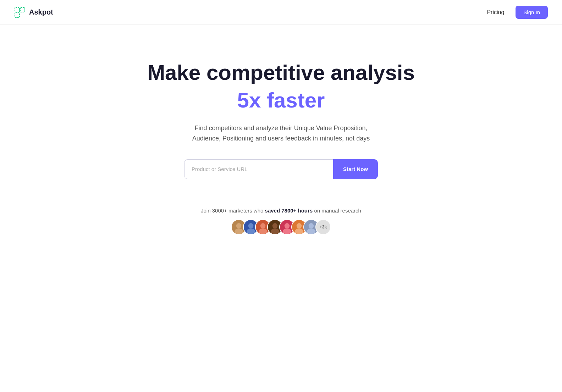 This screenshot has width=562, height=392. What do you see at coordinates (323, 227) in the screenshot?
I see `avatar-count-badge: +3k` at bounding box center [323, 227].